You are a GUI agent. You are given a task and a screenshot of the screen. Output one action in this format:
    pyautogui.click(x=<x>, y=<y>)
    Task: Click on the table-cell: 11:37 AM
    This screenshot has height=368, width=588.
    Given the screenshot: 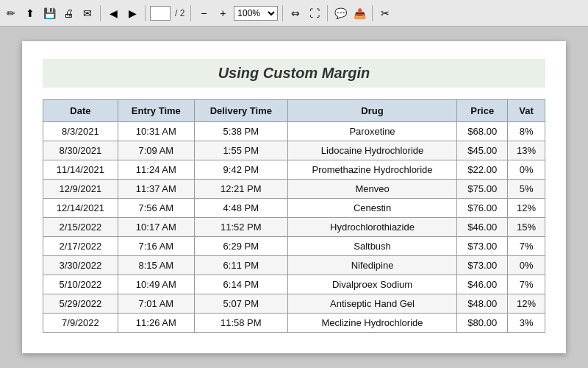 What is the action you would take?
    pyautogui.click(x=156, y=189)
    